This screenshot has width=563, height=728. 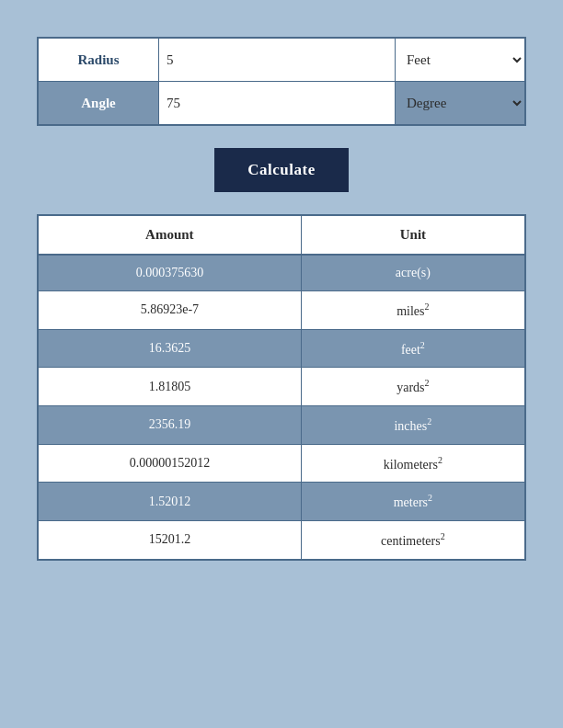 What do you see at coordinates (282, 502) in the screenshot?
I see `table-row: 1.52012meters2` at bounding box center [282, 502].